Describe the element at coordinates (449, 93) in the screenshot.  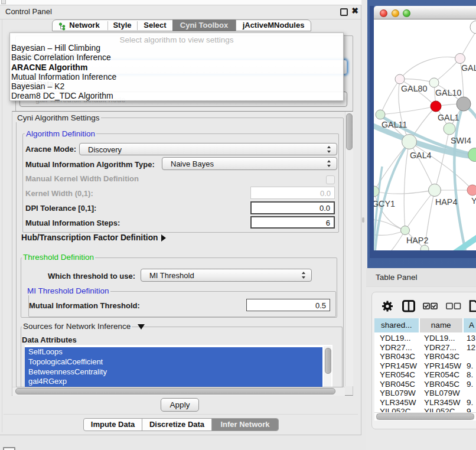
I see `svg-text: GAL10` at that location.